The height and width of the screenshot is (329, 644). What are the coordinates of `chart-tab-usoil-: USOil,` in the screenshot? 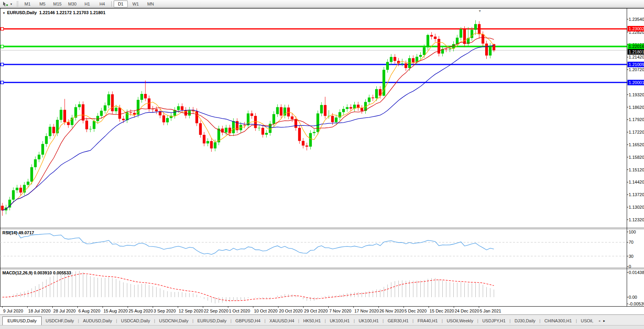 It's located at (587, 321).